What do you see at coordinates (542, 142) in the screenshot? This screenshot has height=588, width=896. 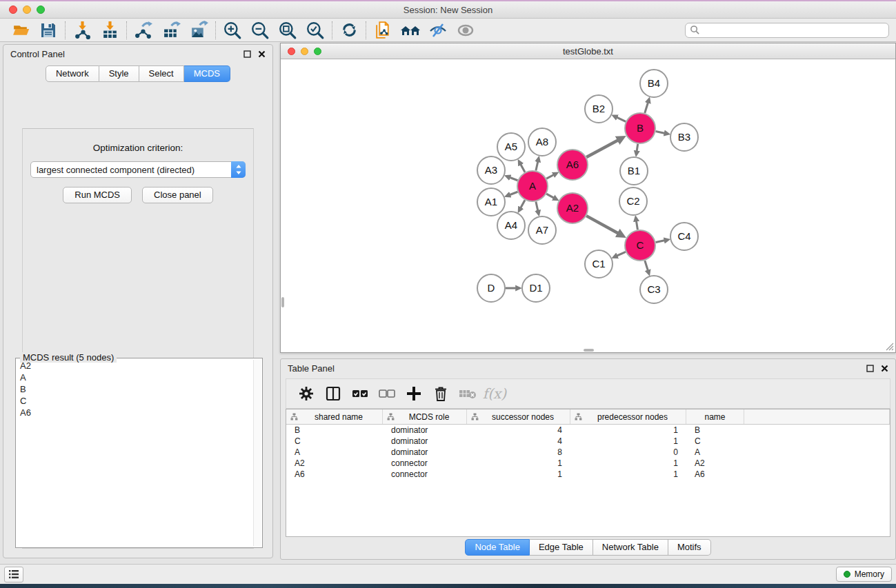 I see `node-A8: A8` at bounding box center [542, 142].